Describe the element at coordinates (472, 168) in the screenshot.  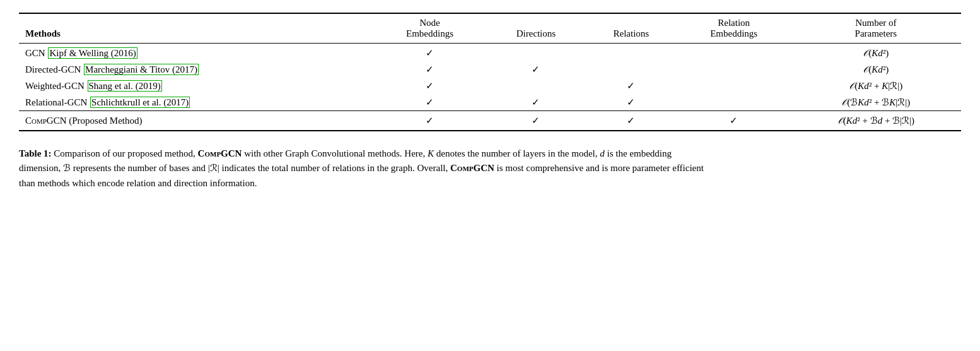
I see `compgcn-caption-name-2: CompGCN` at that location.